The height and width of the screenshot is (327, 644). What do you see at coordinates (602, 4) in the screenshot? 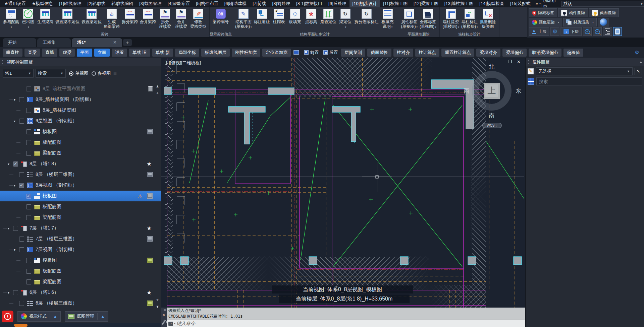
I see `layout-select: 默认▾` at bounding box center [602, 4].